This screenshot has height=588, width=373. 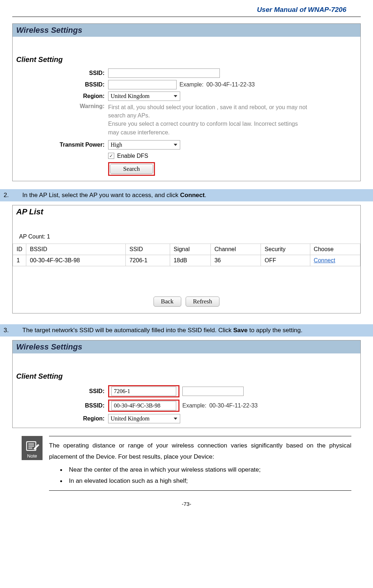 What do you see at coordinates (8, 330) in the screenshot?
I see `step-3-number: 3.` at bounding box center [8, 330].